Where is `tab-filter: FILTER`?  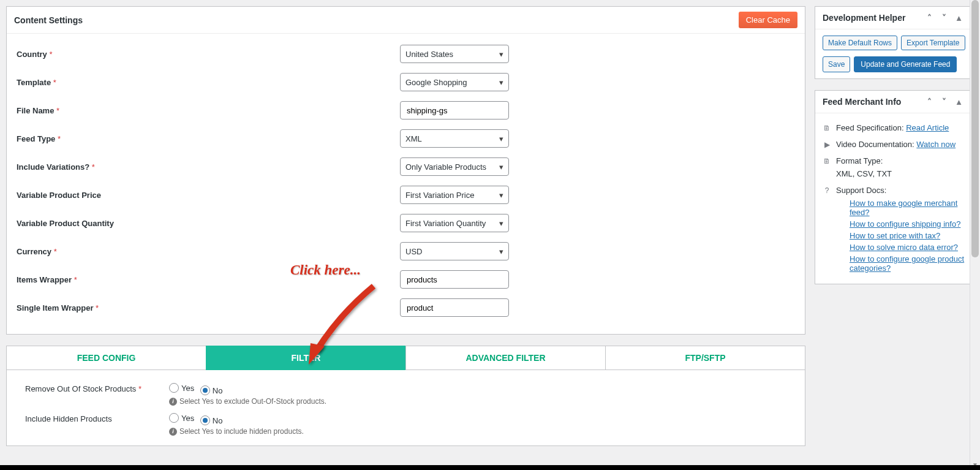 tab-filter: FILTER is located at coordinates (306, 358).